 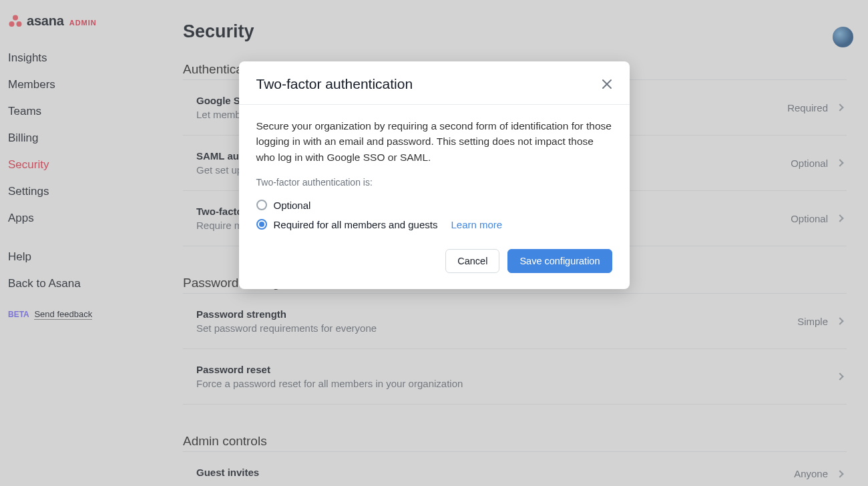 What do you see at coordinates (473, 261) in the screenshot?
I see `cancel-button: Cancel` at bounding box center [473, 261].